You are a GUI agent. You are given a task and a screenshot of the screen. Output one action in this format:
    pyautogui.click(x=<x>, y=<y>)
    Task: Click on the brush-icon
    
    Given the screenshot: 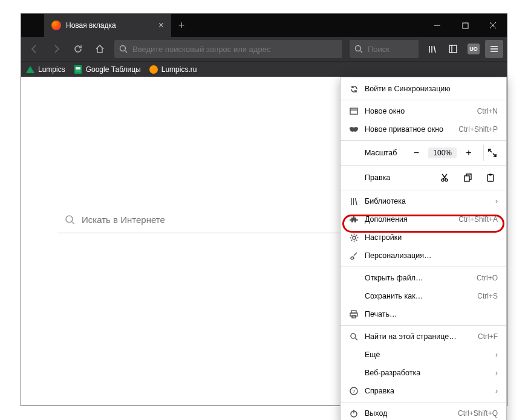 What is the action you would take?
    pyautogui.click(x=354, y=256)
    